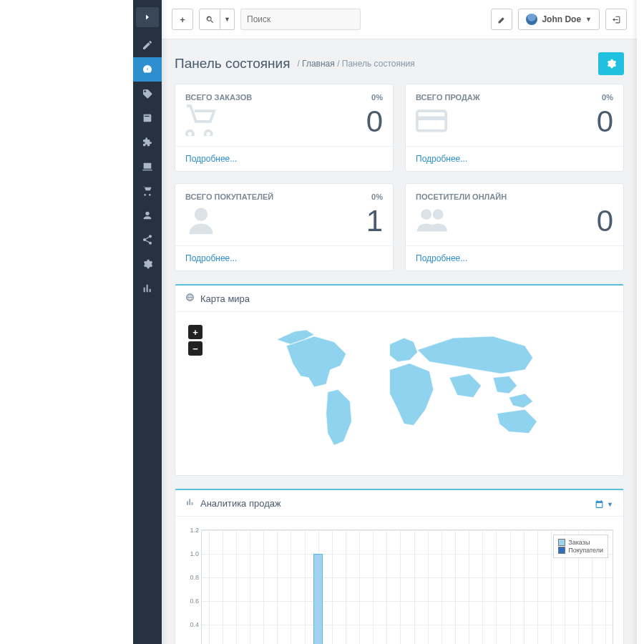 This screenshot has width=644, height=644. Describe the element at coordinates (210, 19) in the screenshot. I see `search-button` at that location.